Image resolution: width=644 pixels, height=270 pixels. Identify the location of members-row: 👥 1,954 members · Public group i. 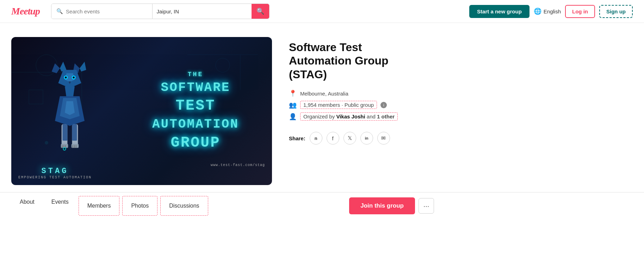
(350, 105).